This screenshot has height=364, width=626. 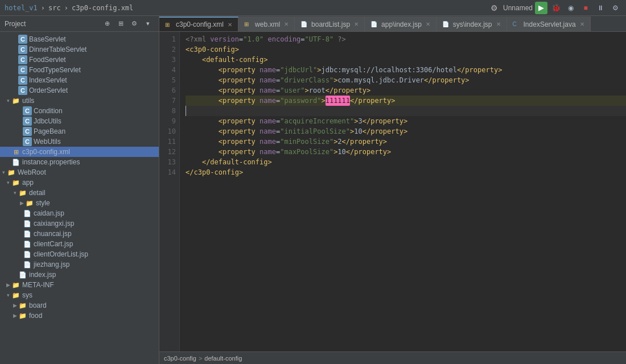 What do you see at coordinates (80, 244) in the screenshot?
I see `tree-item-clientCart: 📄 clientCart.jsp` at bounding box center [80, 244].